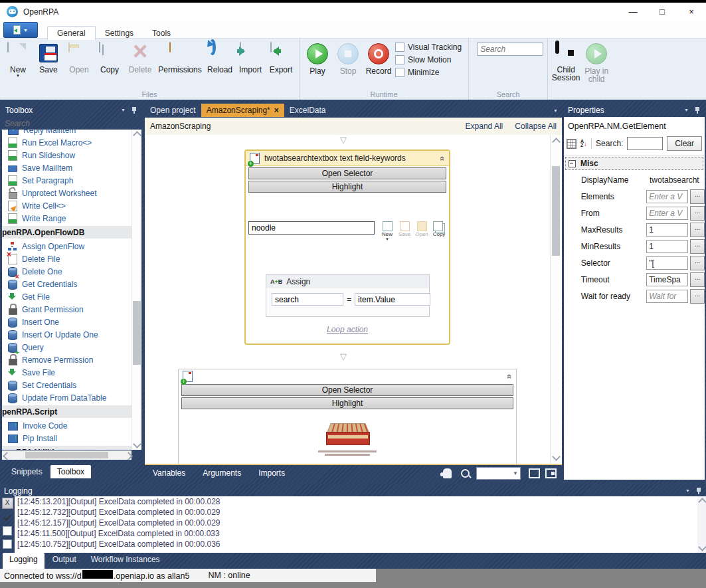 This screenshot has width=706, height=588. I want to click on play-button: Play, so click(317, 57).